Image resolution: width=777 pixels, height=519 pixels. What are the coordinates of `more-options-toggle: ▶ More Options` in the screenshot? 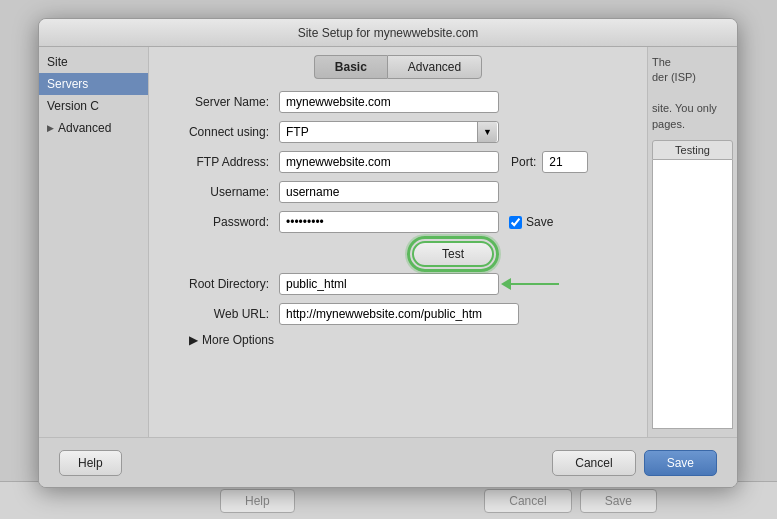 It's located at (232, 340).